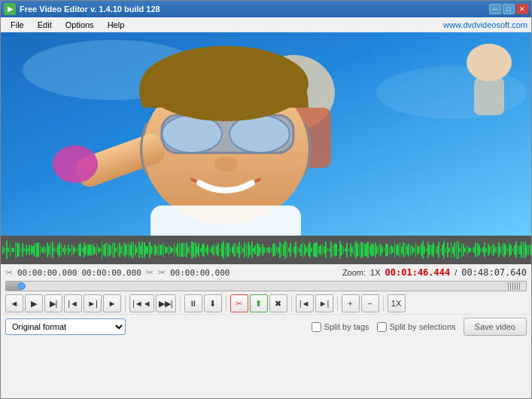  What do you see at coordinates (213, 303) in the screenshot?
I see `download-button: ⬇` at bounding box center [213, 303].